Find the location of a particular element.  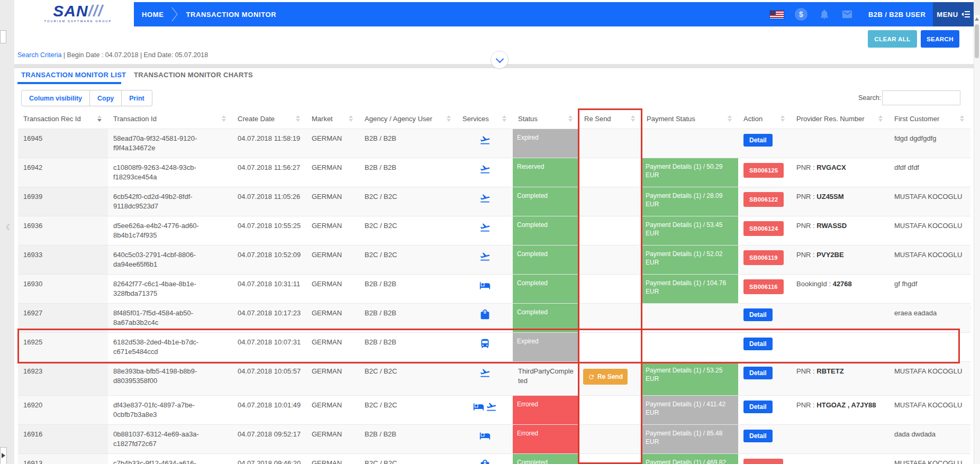

scrollbar-up-icon is located at coordinates (977, 19).